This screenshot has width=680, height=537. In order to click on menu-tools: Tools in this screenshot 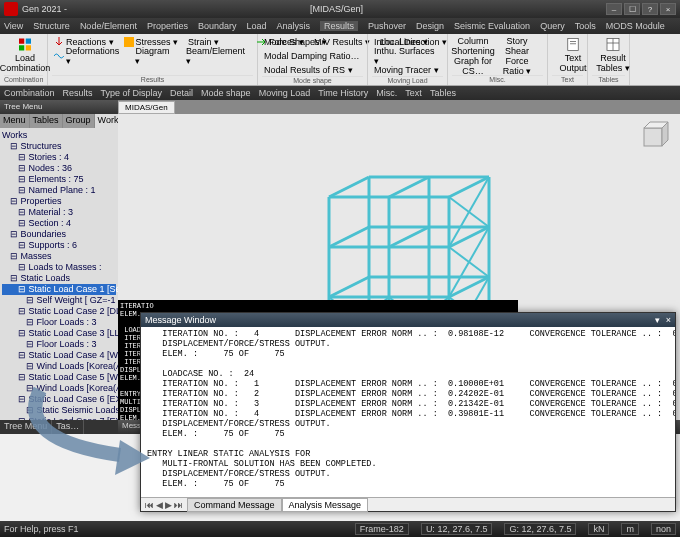, I will do `click(586, 26)`.